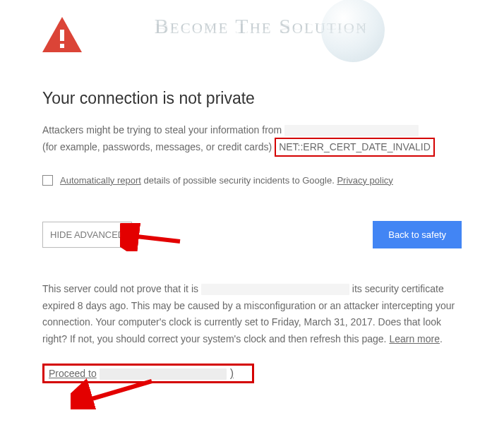 This screenshot has width=504, height=444. Describe the element at coordinates (354, 147) in the screenshot. I see `error-code-badge: NET::ERR_CERT_DATE_INVALID` at that location.